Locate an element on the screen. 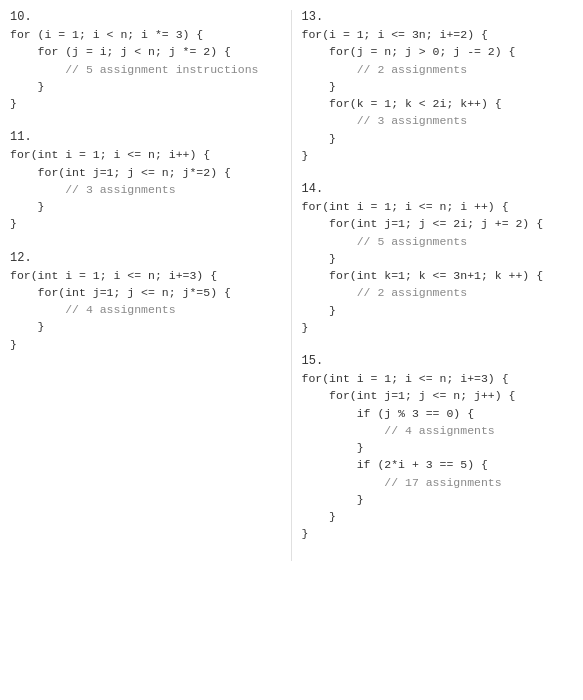  block11-number: 11. is located at coordinates (146, 137).